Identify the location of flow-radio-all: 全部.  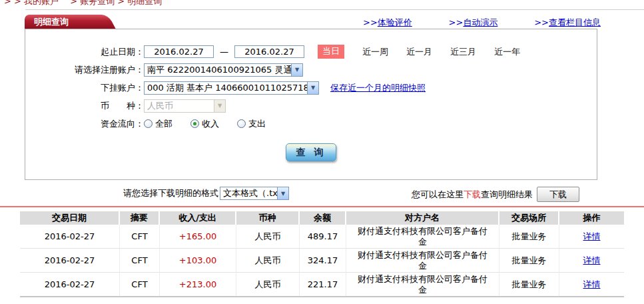
(159, 124).